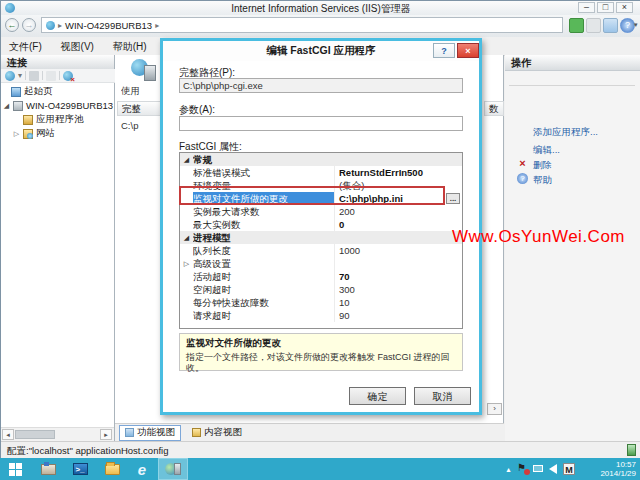 The width and height of the screenshot is (640, 480). What do you see at coordinates (398, 250) in the screenshot?
I see `property-value: 1000` at bounding box center [398, 250].